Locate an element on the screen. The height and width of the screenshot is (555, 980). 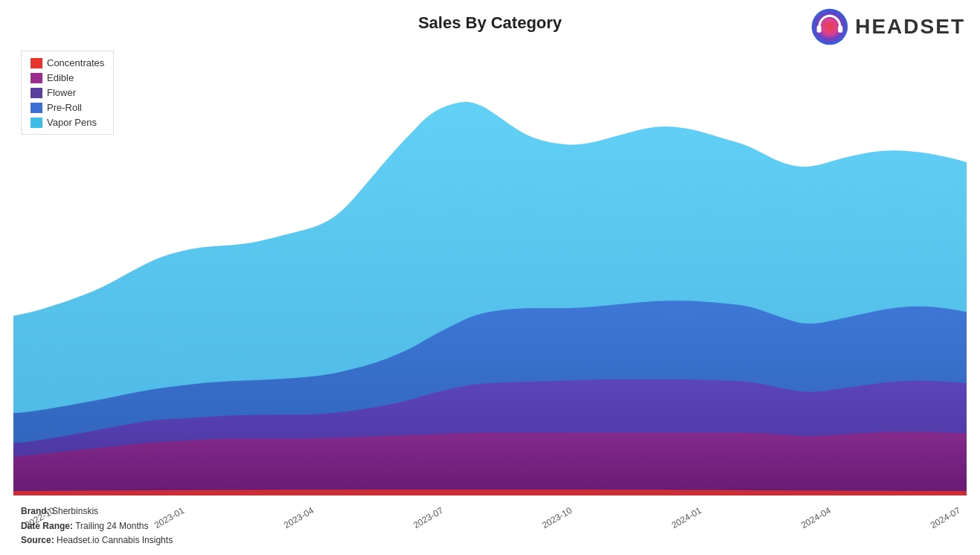
legend-label-vaporpens: Vapor Pens is located at coordinates (71, 122).